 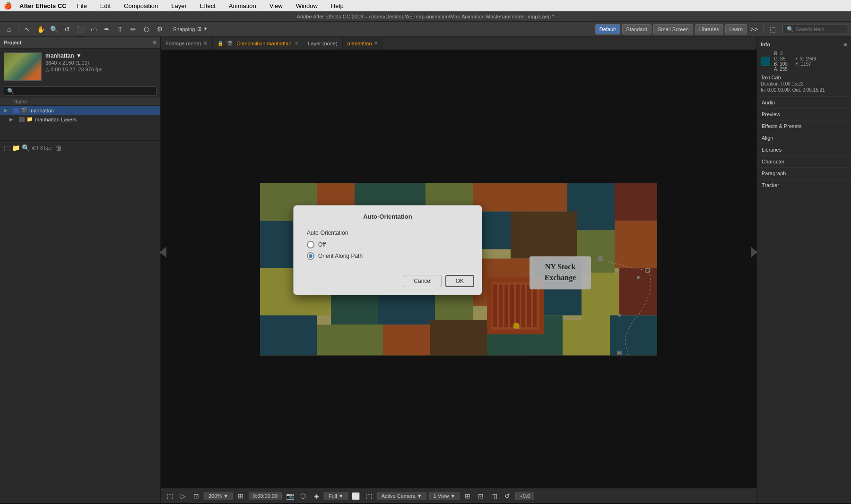 I want to click on refresh-icon: ↺, so click(x=507, y=496).